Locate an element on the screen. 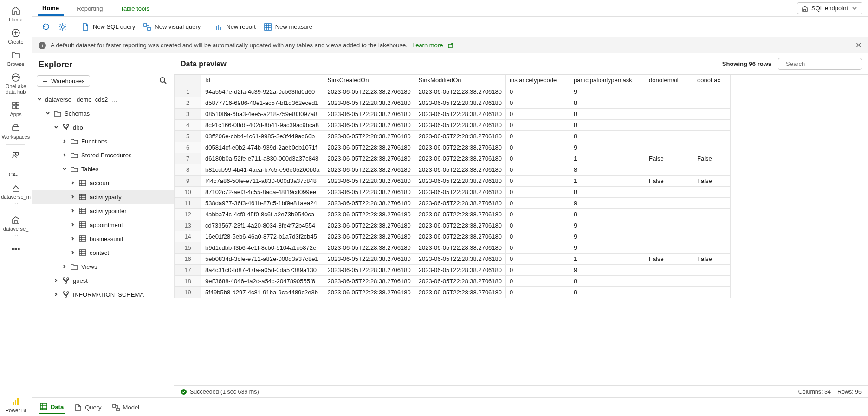 The height and width of the screenshot is (416, 868). tree-dbo: dbo is located at coordinates (103, 127).